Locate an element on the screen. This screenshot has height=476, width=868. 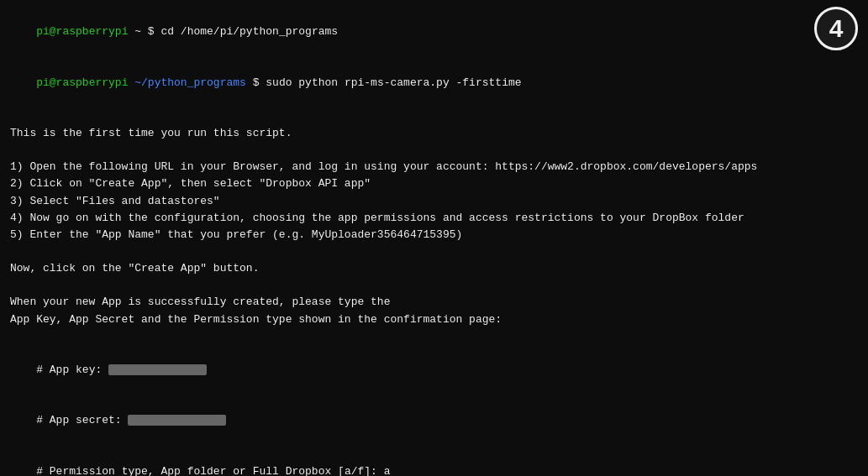
terminal-line: 2) Click on "Create App", then select "D… is located at coordinates (434, 184).